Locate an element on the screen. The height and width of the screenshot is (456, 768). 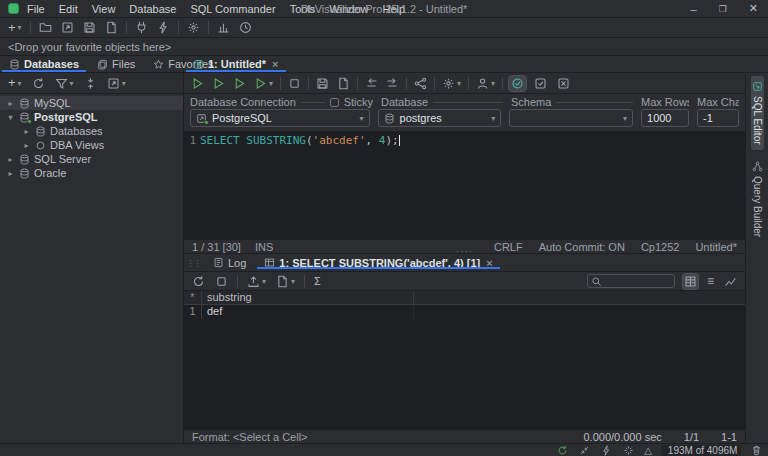
shrink-arrows-icon is located at coordinates (584, 450).